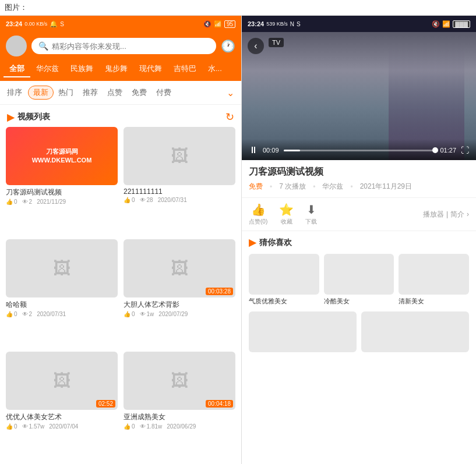 This screenshot has width=476, height=464. Describe the element at coordinates (150, 69) in the screenshot. I see `cat-tab-modern: 现代舞` at that location.